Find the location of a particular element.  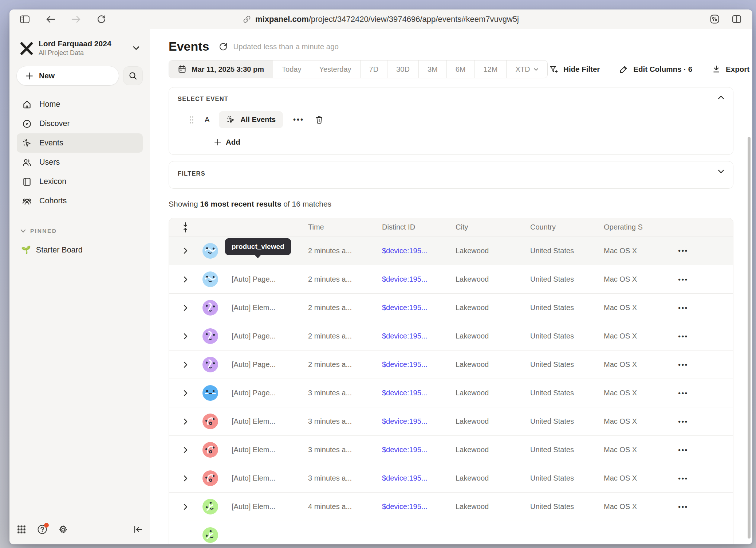

split-view-icon is located at coordinates (737, 19).